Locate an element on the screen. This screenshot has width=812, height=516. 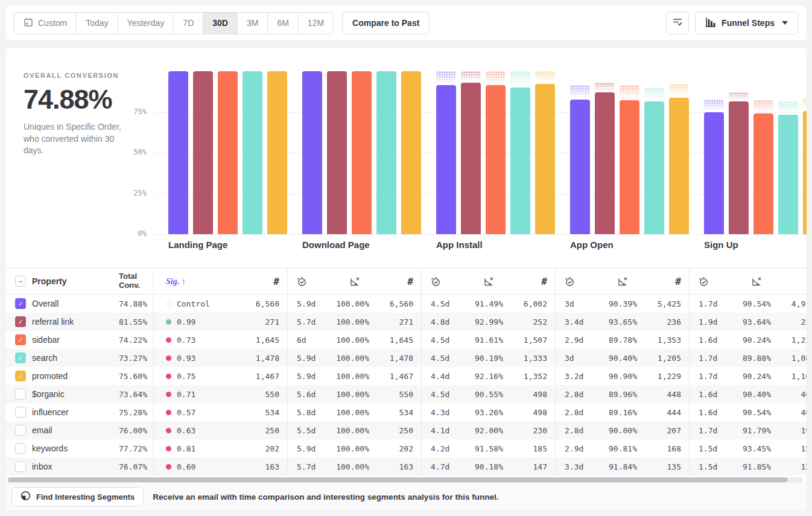
segment-name: email is located at coordinates (71, 430).